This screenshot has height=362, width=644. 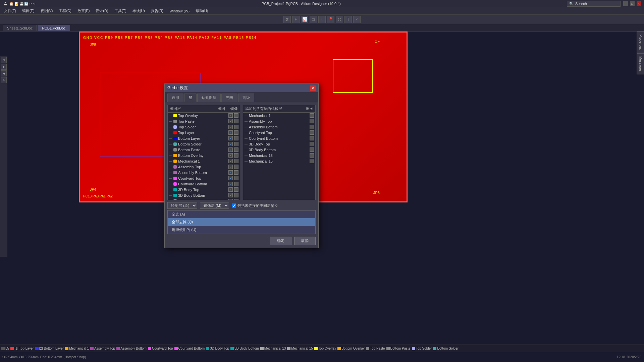 What do you see at coordinates (246, 98) in the screenshot?
I see `dlg-tab-advanced: 高级` at bounding box center [246, 98].